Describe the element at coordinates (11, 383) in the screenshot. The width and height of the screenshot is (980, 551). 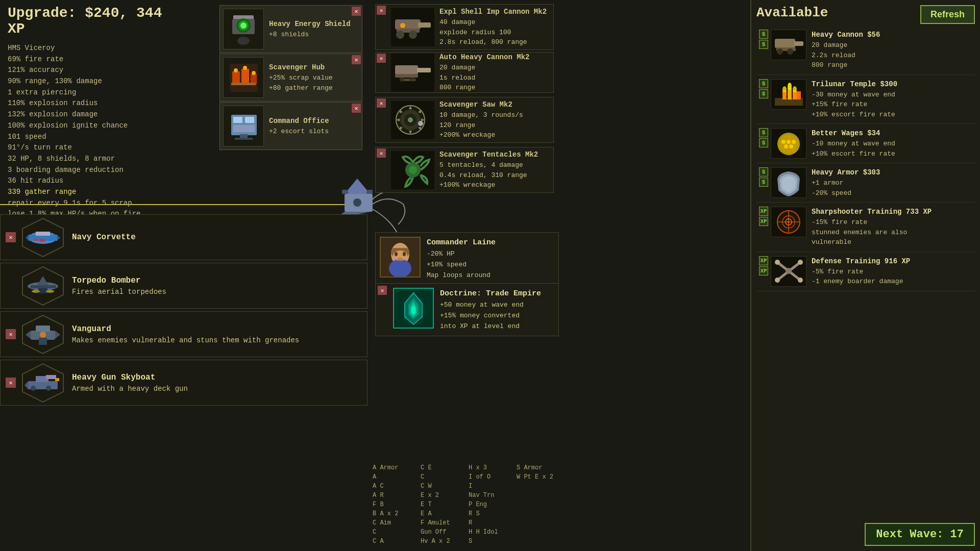
I see `remove-skyboat-btn: ✕` at that location.